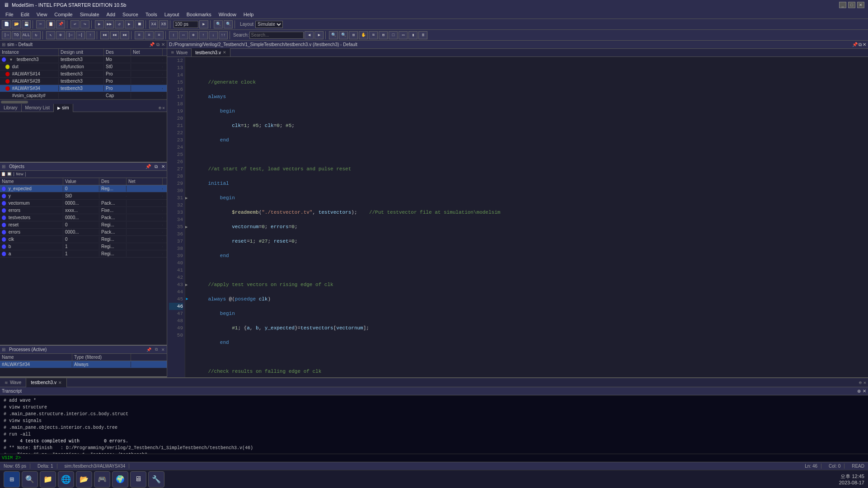 The width and height of the screenshot is (868, 488). Describe the element at coordinates (36, 35) in the screenshot. I see `tb2-run2: ↻` at that location.